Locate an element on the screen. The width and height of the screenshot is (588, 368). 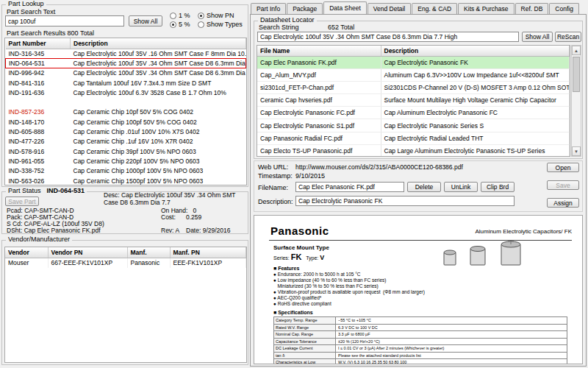
part-row: IND-605-888 Cap Ceramic Chip .01uf 100V … is located at coordinates (126, 131).